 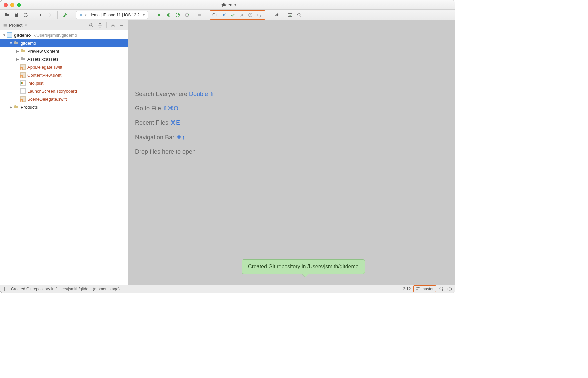 What do you see at coordinates (450, 289) in the screenshot?
I see `inspections-icon` at bounding box center [450, 289].